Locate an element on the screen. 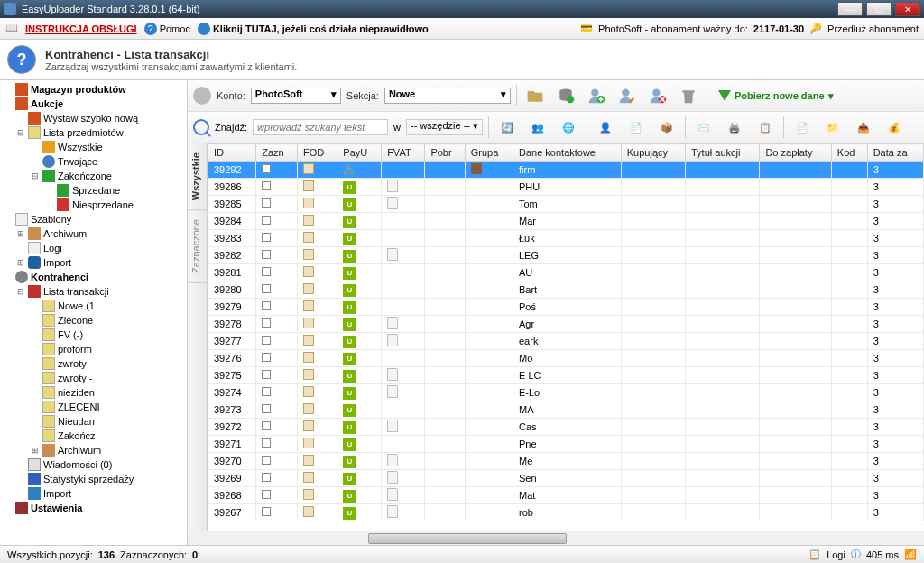 The width and height of the screenshot is (924, 563). sidebar-item: nieziden is located at coordinates (94, 392).